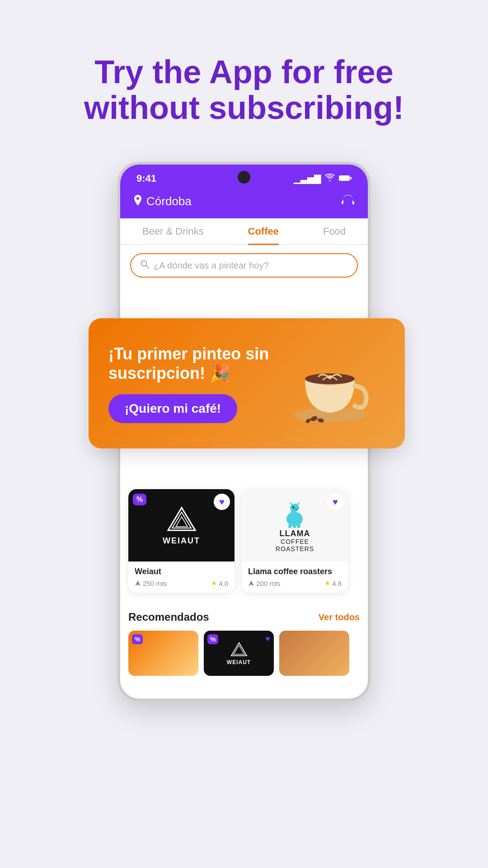 The height and width of the screenshot is (868, 488). Describe the element at coordinates (330, 179) in the screenshot. I see `wifi-icon` at that location.